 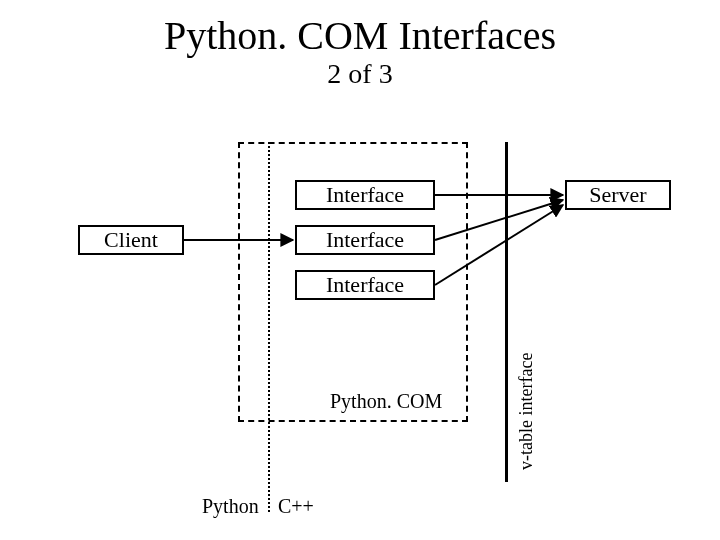 What do you see at coordinates (365, 285) in the screenshot?
I see `interface-box-3: Interface` at bounding box center [365, 285].